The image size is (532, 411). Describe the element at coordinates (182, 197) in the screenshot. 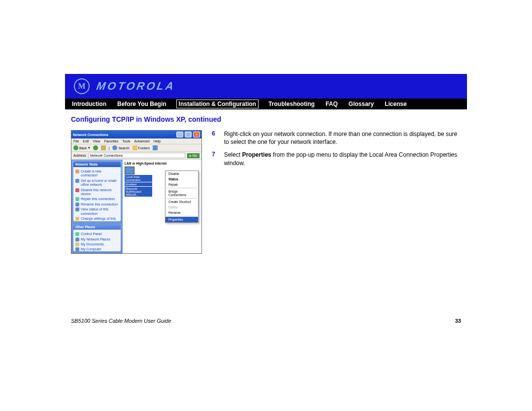

I see `context-menu: Disable Status Repair Bridge Connections…` at that location.